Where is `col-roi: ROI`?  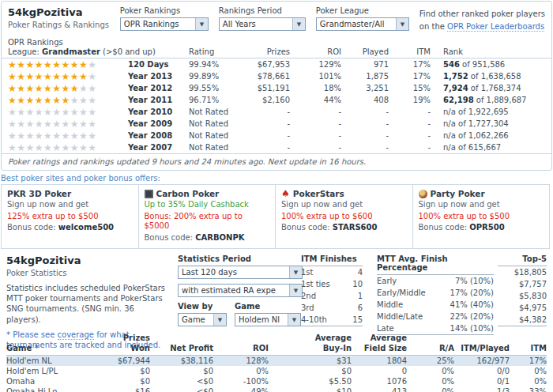 col-roi: ROI is located at coordinates (316, 52).